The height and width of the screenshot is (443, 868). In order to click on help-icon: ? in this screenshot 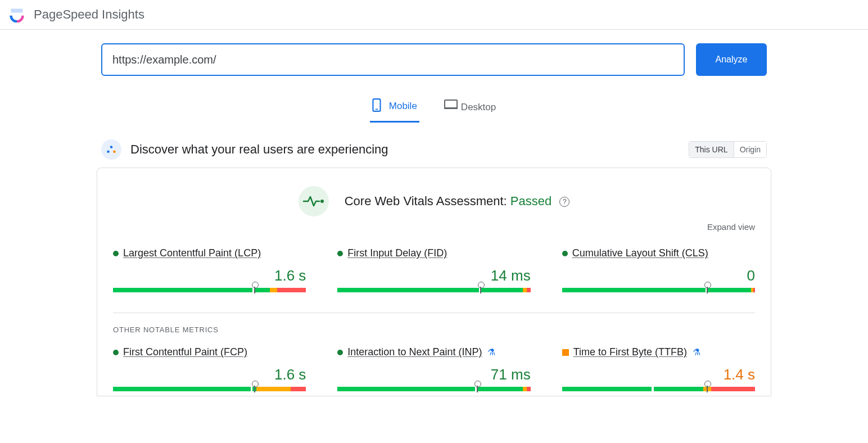, I will do `click(564, 202)`.